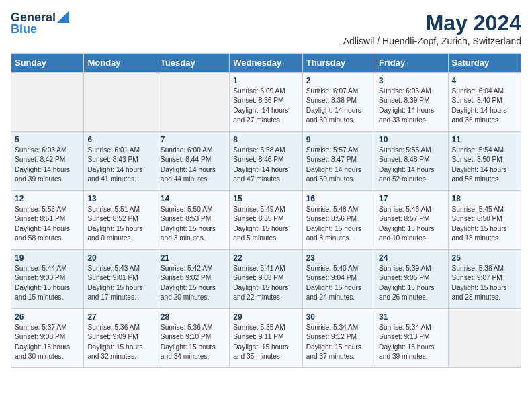 The height and width of the screenshot is (411, 532). I want to click on cell-info: and 8 minutes., so click(339, 238).